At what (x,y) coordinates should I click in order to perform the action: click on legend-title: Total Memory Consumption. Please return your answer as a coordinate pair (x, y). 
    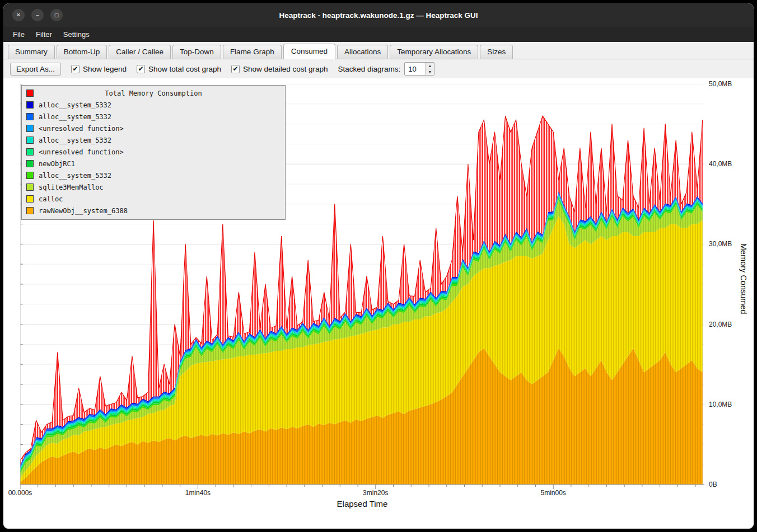
    Looking at the image, I should click on (153, 93).